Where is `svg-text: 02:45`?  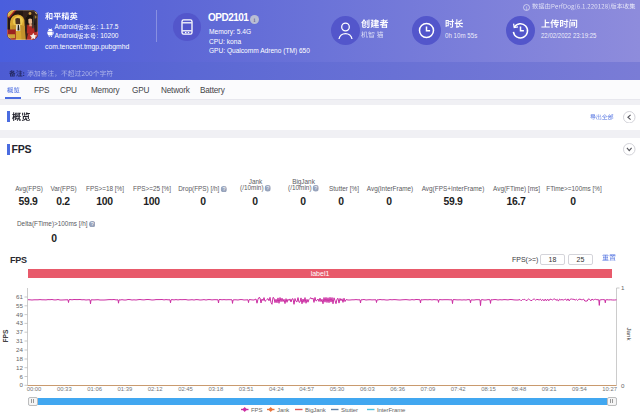
svg-text: 02:45 is located at coordinates (186, 389).